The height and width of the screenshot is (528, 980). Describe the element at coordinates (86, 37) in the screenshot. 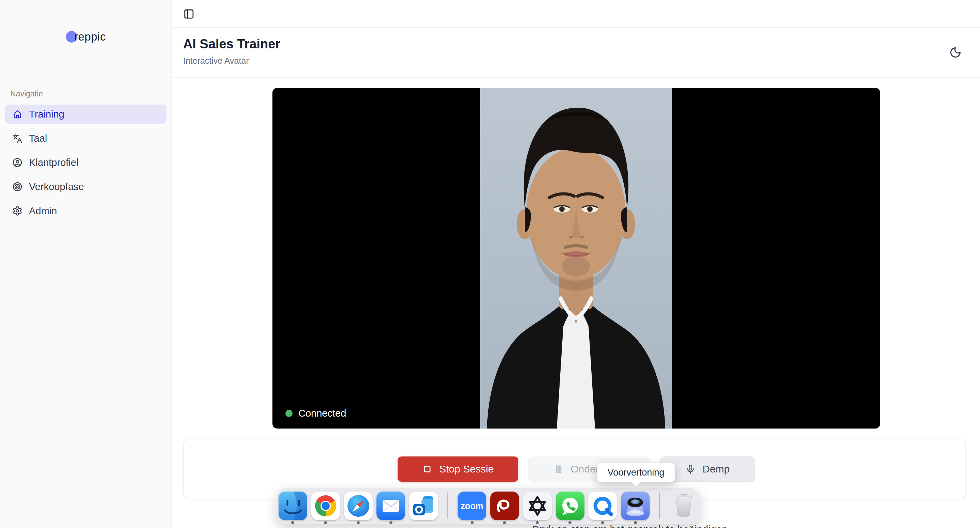

I see `sidebar-header: reppic` at that location.